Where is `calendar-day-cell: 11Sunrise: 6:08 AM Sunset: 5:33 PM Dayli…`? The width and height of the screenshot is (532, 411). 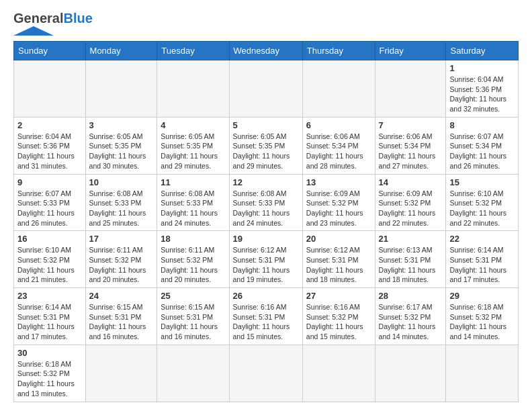
calendar-day-cell: 11Sunrise: 6:08 AM Sunset: 5:33 PM Dayli… is located at coordinates (193, 203).